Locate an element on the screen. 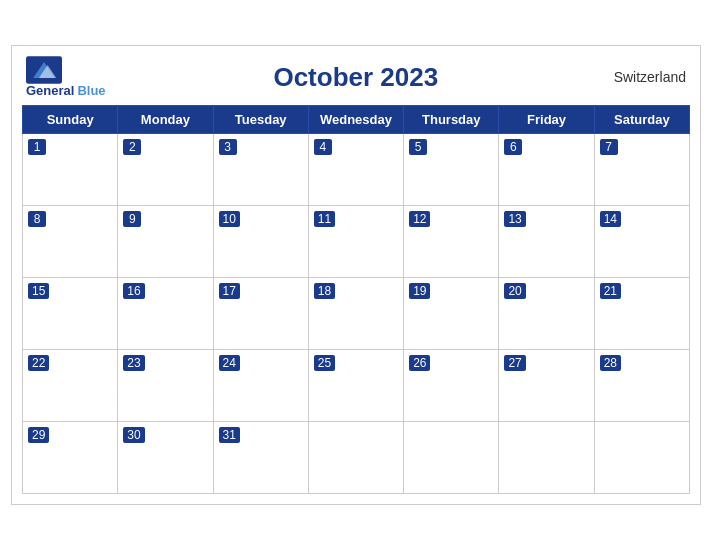 The image size is (712, 550). calendar-cell: 7 is located at coordinates (642, 169).